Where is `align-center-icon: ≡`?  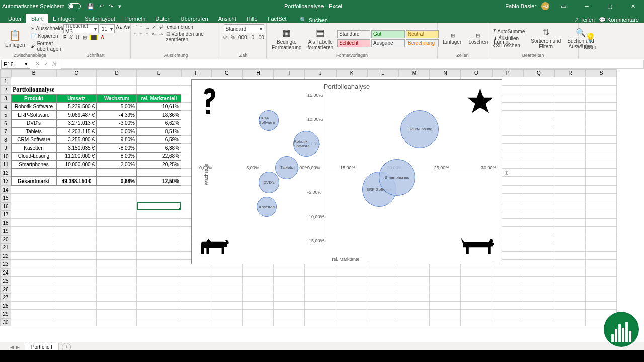
align-center-icon: ≡ is located at coordinates (141, 37).